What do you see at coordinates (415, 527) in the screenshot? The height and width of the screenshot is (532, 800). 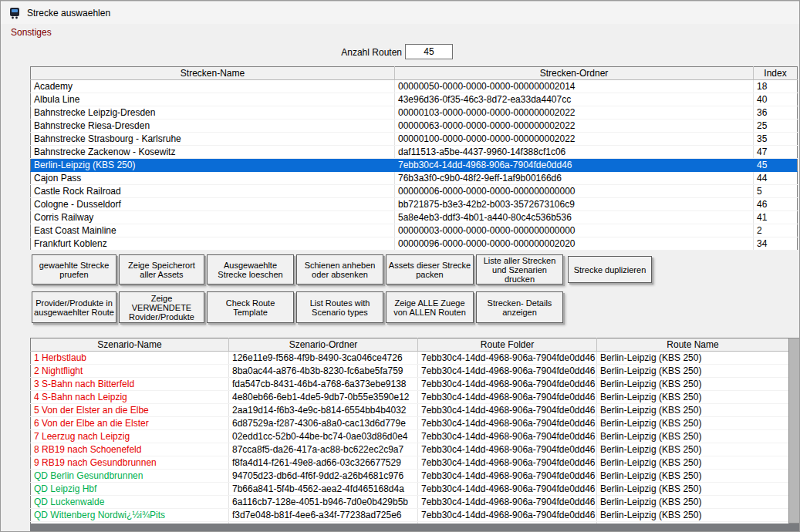 I see `horizontal-scrollbar` at bounding box center [415, 527].